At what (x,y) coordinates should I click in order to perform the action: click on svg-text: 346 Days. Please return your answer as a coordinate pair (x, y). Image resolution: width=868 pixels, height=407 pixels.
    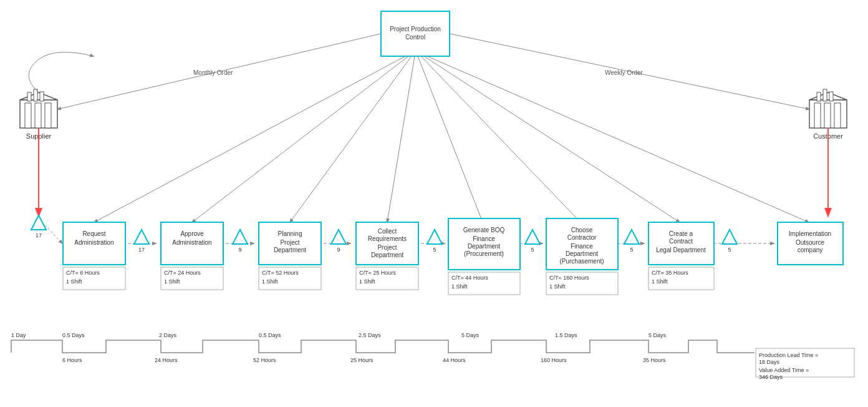
    Looking at the image, I should click on (771, 377).